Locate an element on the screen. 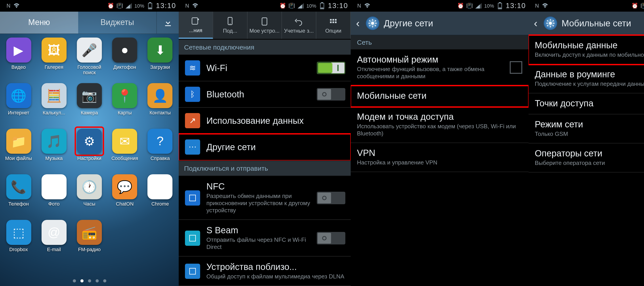  app-help: ?Справка is located at coordinates (160, 151).